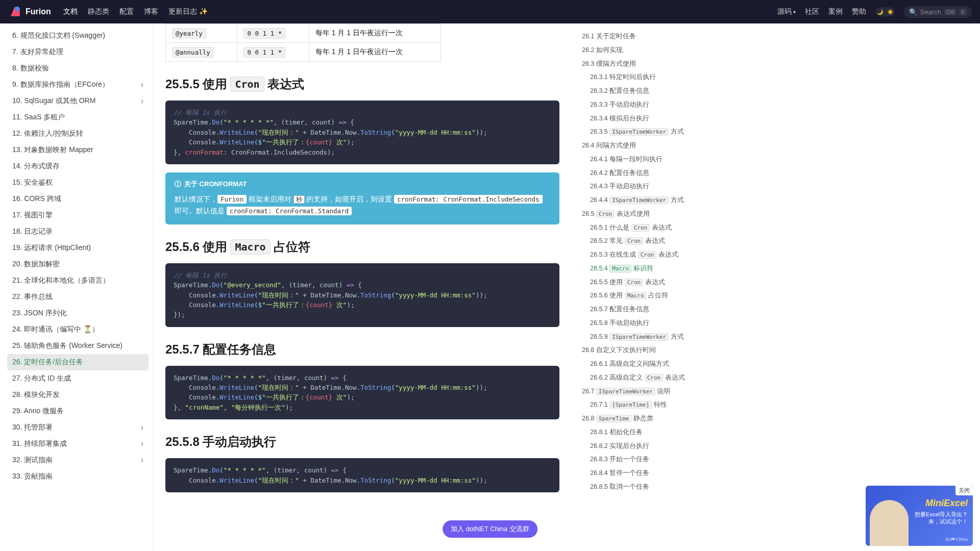  What do you see at coordinates (653, 214) in the screenshot?
I see `toc-item: 26.5 Cron 表达式使用` at bounding box center [653, 214].